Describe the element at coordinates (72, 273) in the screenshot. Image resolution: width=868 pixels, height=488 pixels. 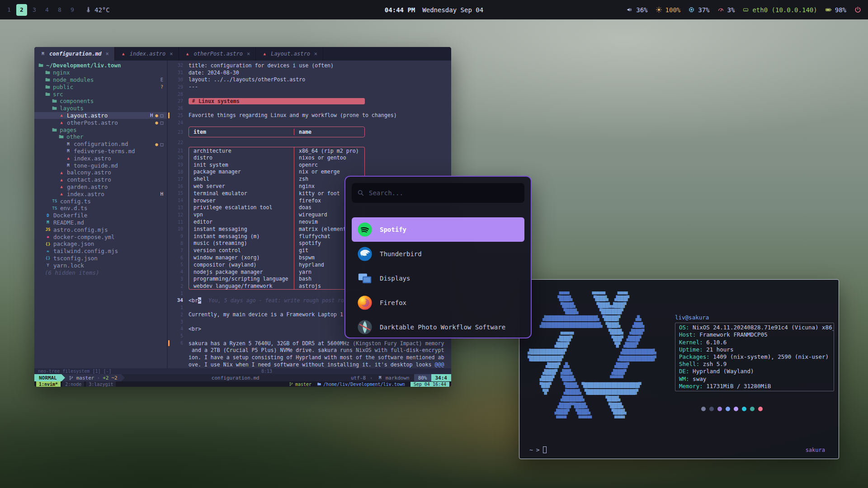
I see `tree-item-label: (6 hidden items)` at that location.